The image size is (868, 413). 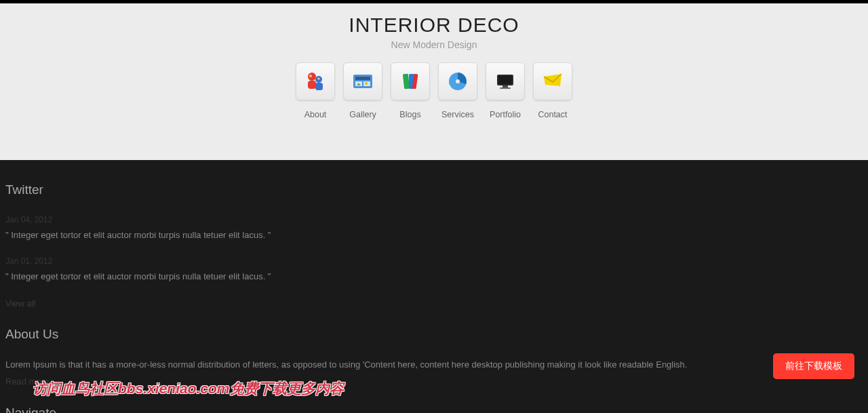 I want to click on site-subtitle: New Modern Design, so click(x=434, y=45).